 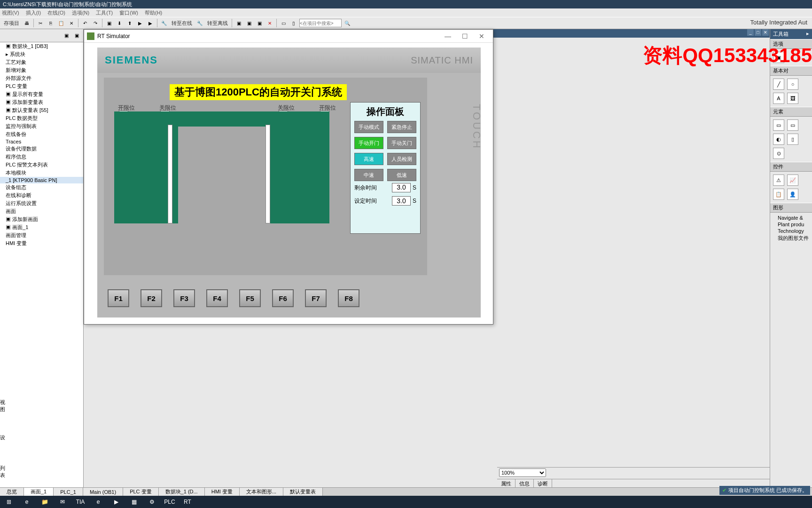 What do you see at coordinates (758, 32) in the screenshot?
I see `canvas-max-icon: □` at bounding box center [758, 32].